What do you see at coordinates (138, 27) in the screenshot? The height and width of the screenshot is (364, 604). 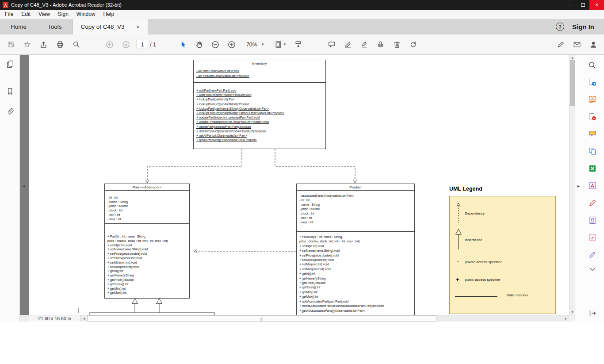 I see `tab-close-icon: ×` at bounding box center [138, 27].